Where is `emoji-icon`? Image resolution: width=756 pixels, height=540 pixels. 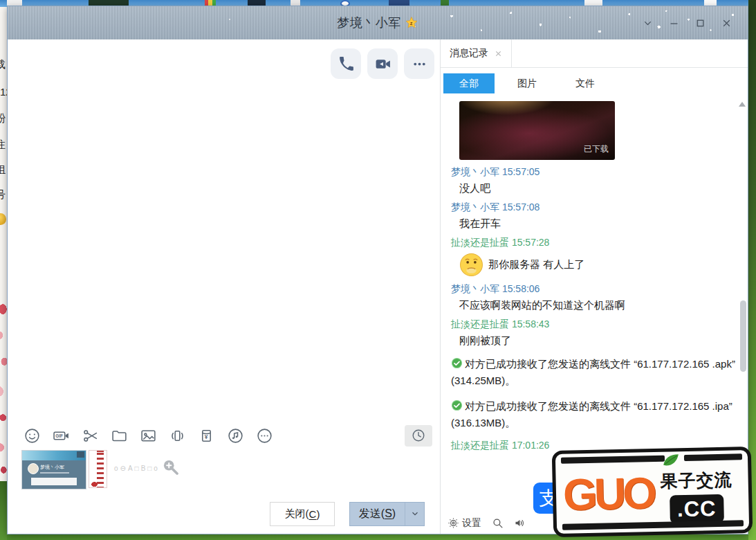
emoji-icon is located at coordinates (32, 436).